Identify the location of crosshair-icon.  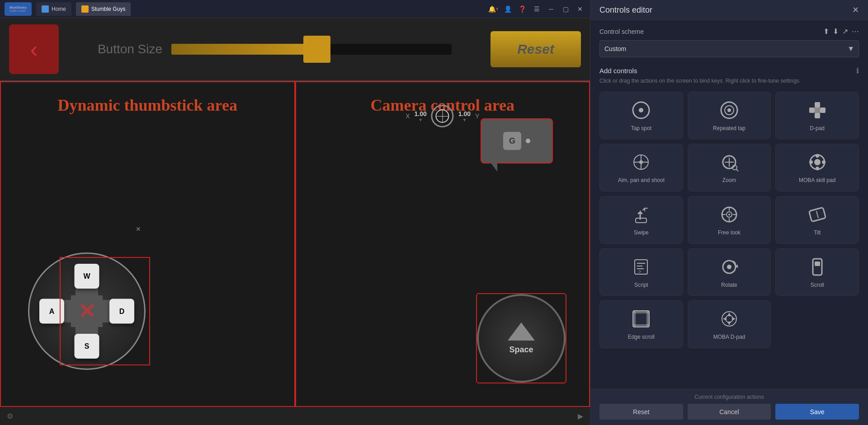
(443, 116).